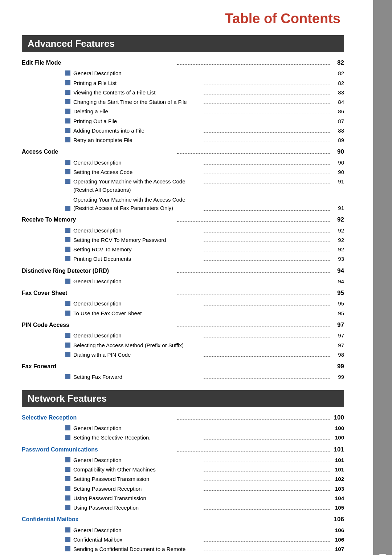 The image size is (392, 555). I want to click on toc-entry-using-password-reception: Using Password Reception 105, so click(183, 508).